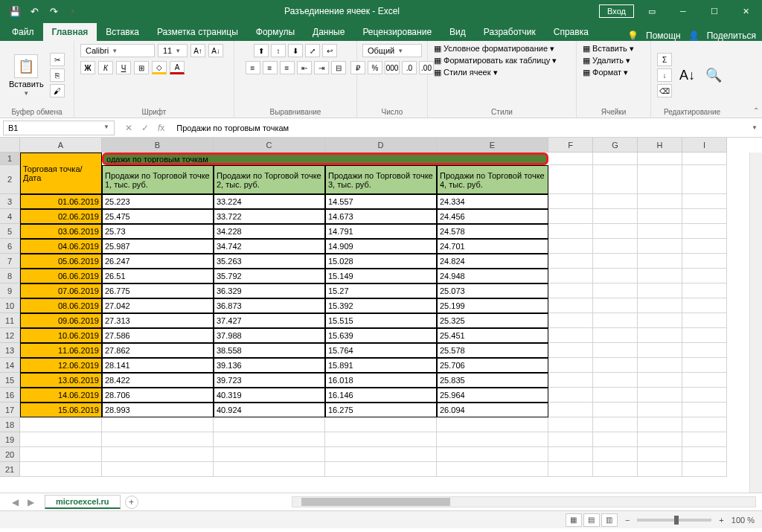  Describe the element at coordinates (173, 51) in the screenshot. I see `font-size-selector: 11▼` at that location.